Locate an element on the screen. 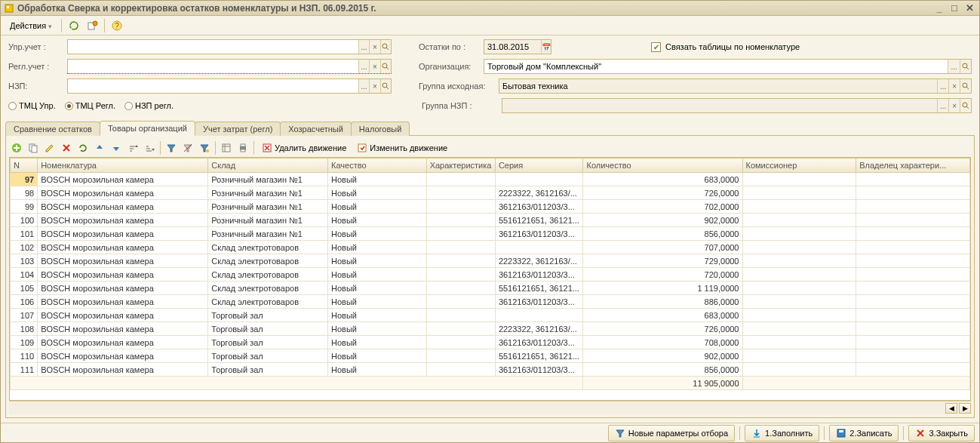 The height and width of the screenshot is (443, 980). upr-input is located at coordinates (213, 47).